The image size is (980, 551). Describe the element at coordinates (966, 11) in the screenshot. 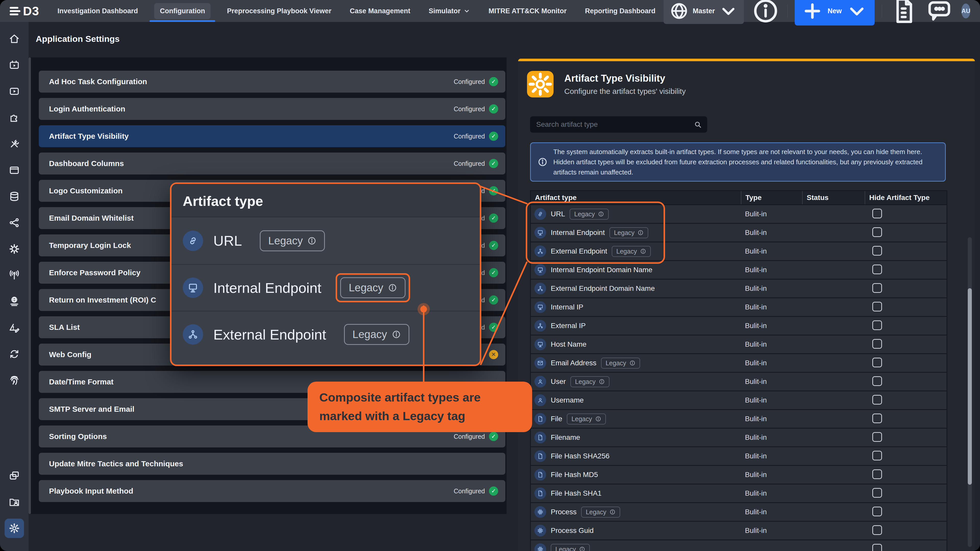

I see `avatar: AU` at that location.